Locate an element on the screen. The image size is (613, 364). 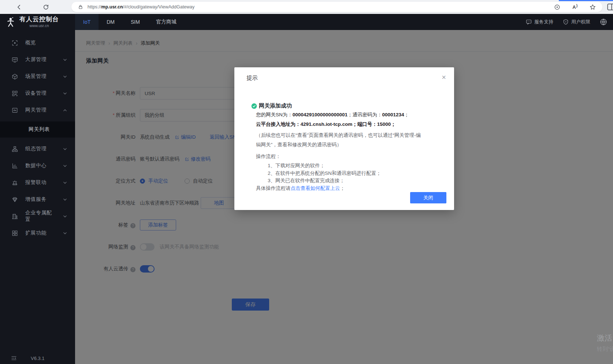
favorite-star-icon is located at coordinates (592, 7).